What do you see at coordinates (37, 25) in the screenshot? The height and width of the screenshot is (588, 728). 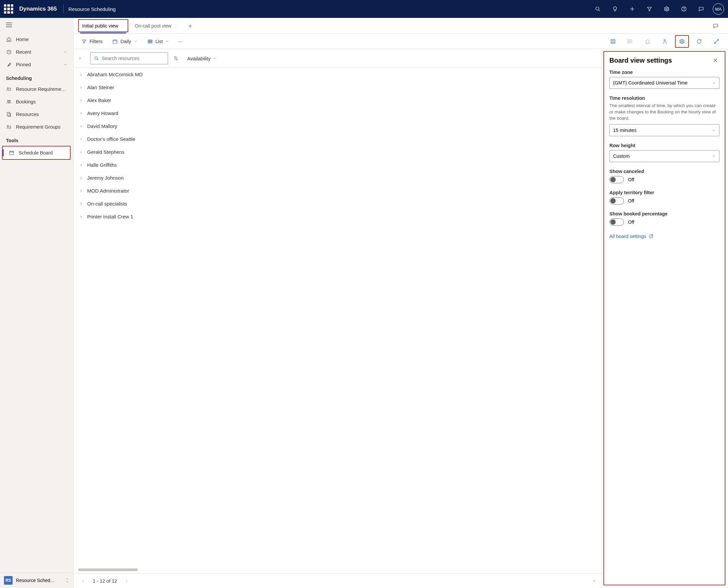 I see `hamburger-icon` at bounding box center [37, 25].